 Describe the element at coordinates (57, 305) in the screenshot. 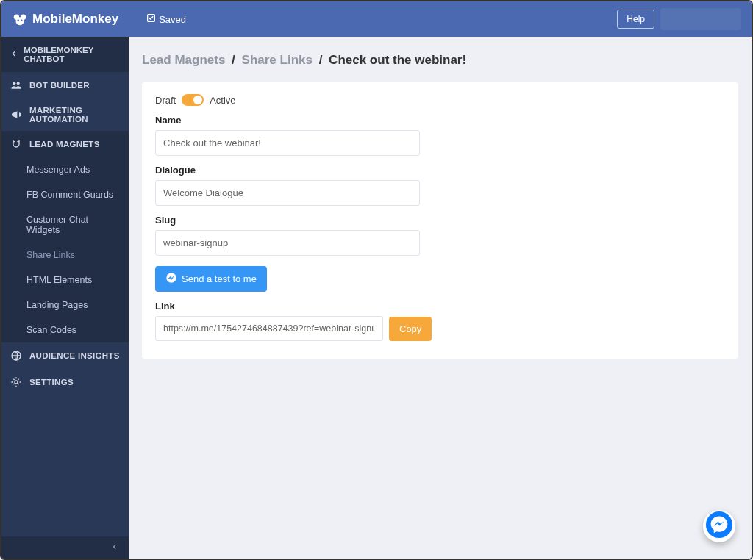

I see `sidebar-item-label: Landing Pages` at that location.